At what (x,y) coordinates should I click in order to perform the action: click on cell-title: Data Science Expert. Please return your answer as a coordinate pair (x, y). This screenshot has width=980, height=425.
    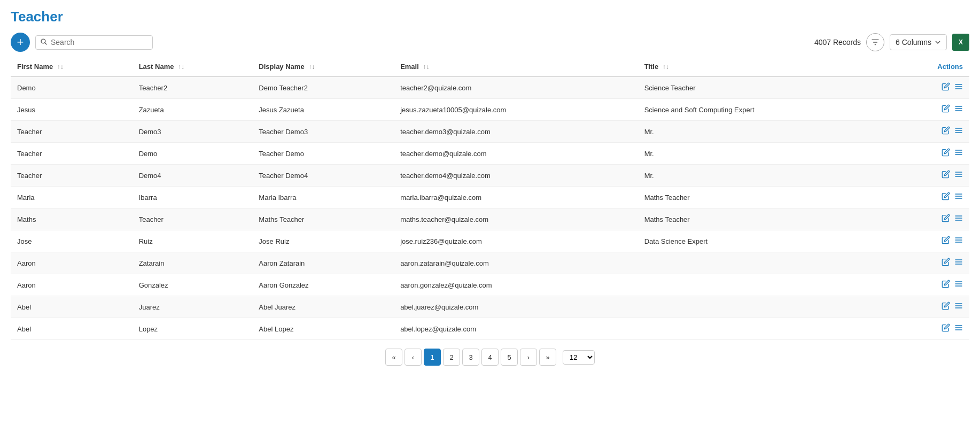
    Looking at the image, I should click on (764, 242).